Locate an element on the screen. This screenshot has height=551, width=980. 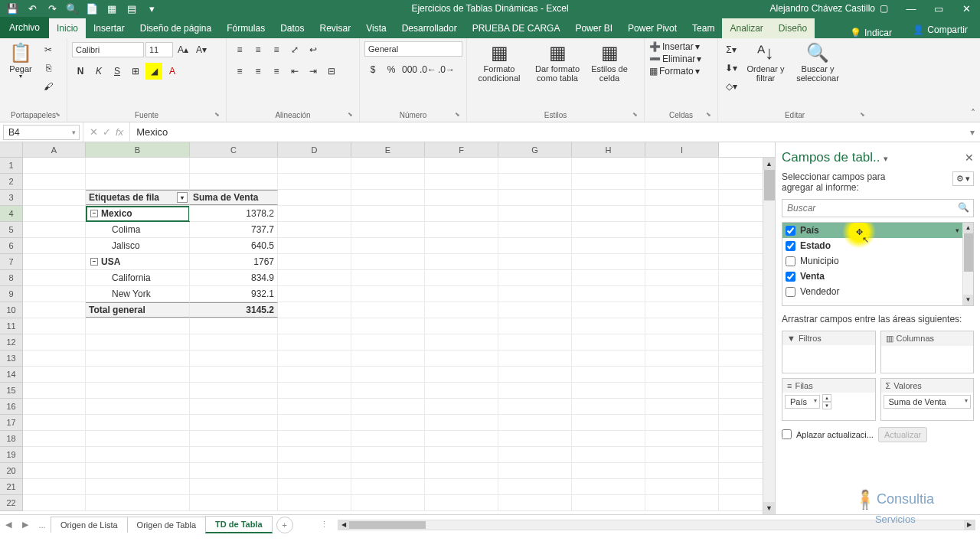
cell-H5 is located at coordinates (609, 230).